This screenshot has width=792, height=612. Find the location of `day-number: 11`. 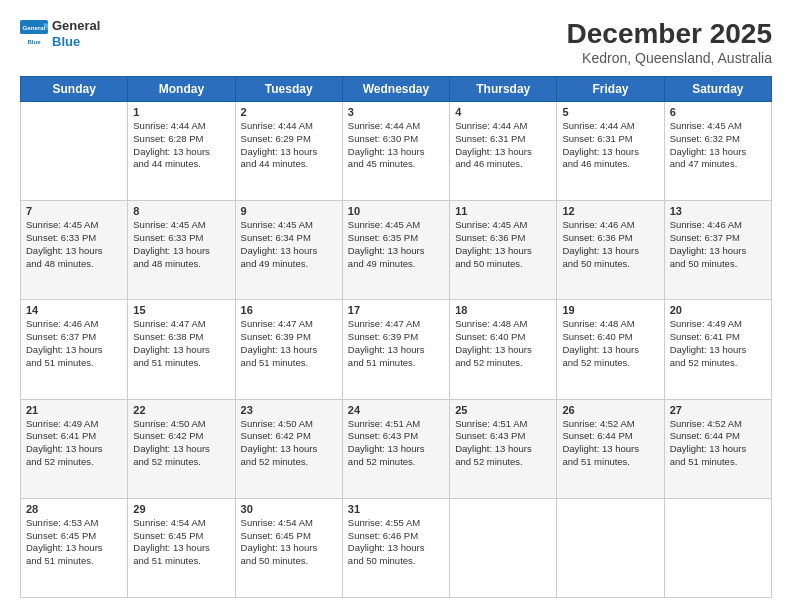

day-number: 11 is located at coordinates (503, 211).